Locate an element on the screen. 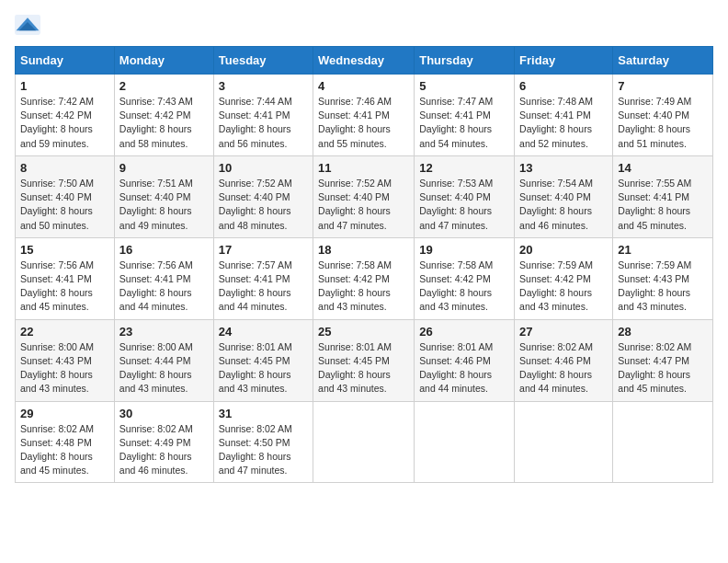 The width and height of the screenshot is (728, 563). day-detail: Sunrise: 7:59 AM Sunset: 4:42 PM Dayligh… is located at coordinates (563, 287).